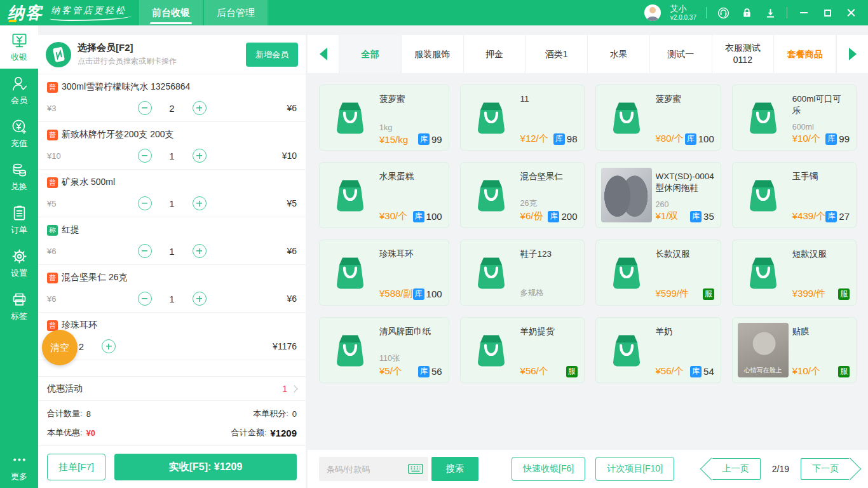 Image resolution: width=868 pixels, height=488 pixels. What do you see at coordinates (827, 13) in the screenshot?
I see `window-maximize-button` at bounding box center [827, 13].